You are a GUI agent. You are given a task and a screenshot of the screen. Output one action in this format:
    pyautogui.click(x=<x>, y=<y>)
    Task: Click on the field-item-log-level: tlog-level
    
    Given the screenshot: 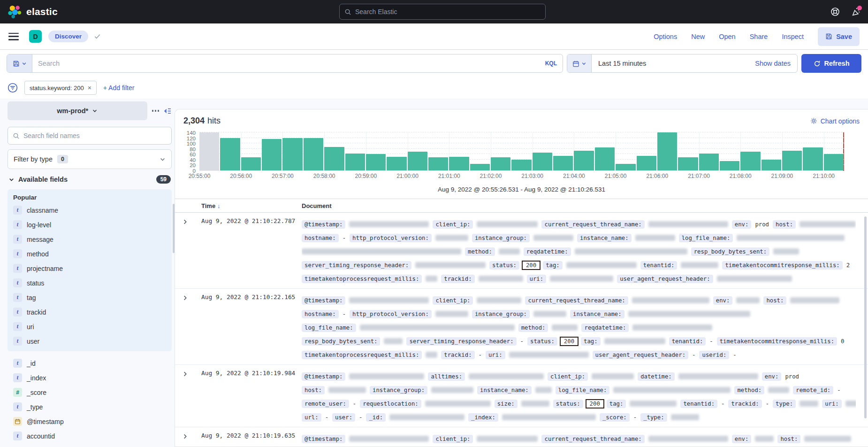 What is the action you would take?
    pyautogui.click(x=90, y=224)
    